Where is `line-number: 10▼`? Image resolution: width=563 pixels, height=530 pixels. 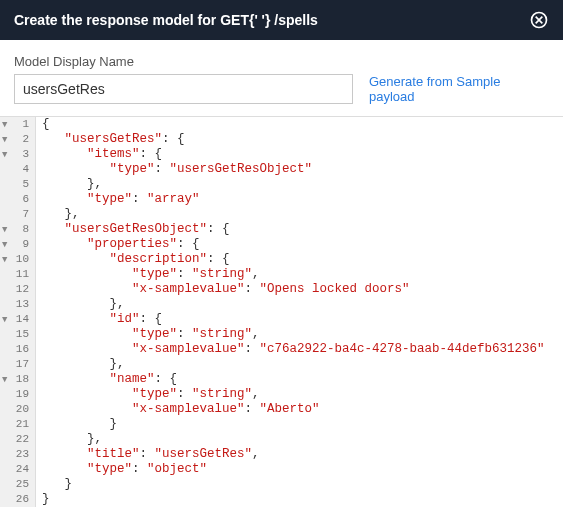 line-number: 10▼ is located at coordinates (18, 260).